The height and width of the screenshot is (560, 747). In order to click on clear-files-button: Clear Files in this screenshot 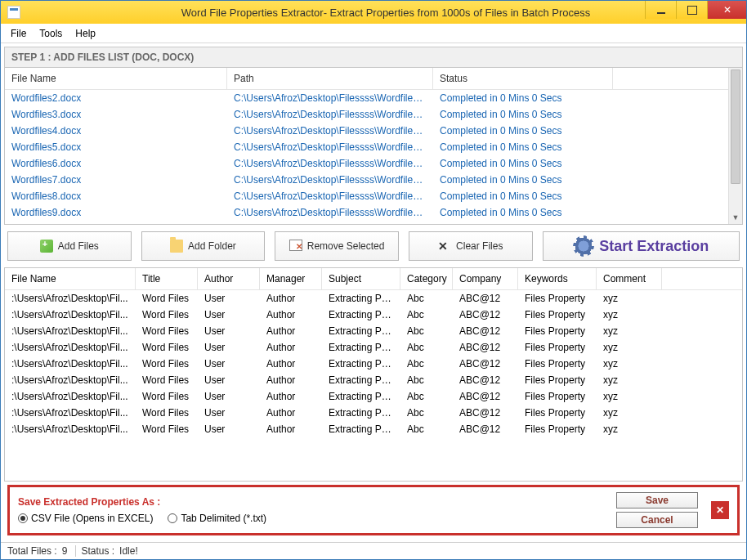, I will do `click(471, 246)`.